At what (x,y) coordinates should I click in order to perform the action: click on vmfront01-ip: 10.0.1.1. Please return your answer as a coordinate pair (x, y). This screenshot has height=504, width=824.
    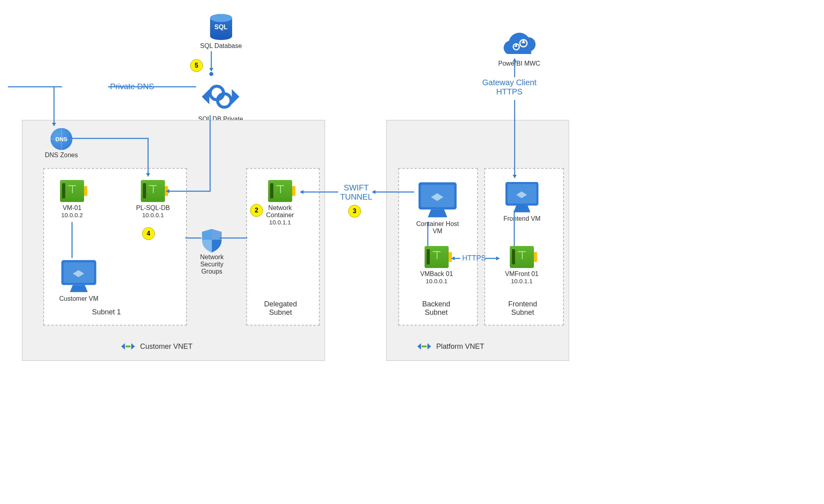
    Looking at the image, I should click on (522, 281).